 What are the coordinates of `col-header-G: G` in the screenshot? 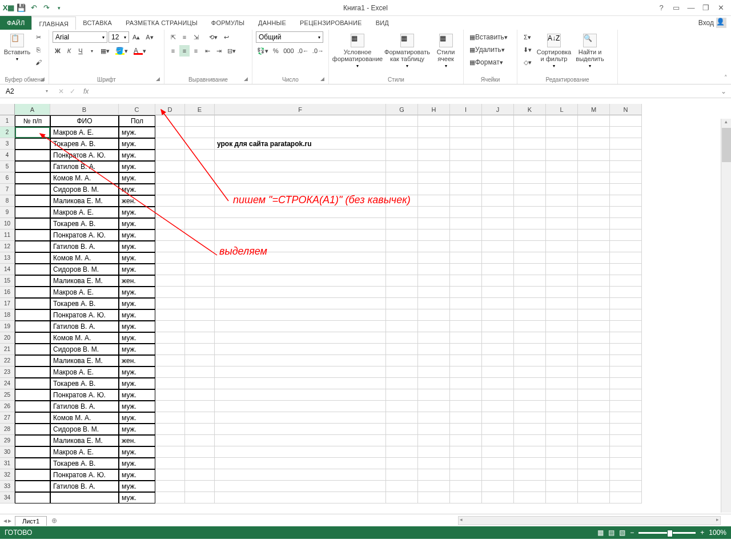 It's located at (402, 110).